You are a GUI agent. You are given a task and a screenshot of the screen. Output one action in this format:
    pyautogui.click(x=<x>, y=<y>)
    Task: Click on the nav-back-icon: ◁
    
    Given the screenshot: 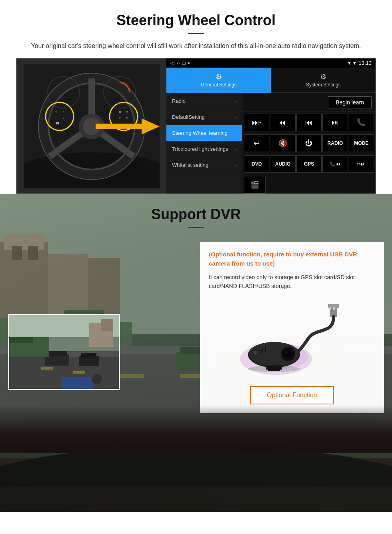 What is the action you would take?
    pyautogui.click(x=172, y=63)
    